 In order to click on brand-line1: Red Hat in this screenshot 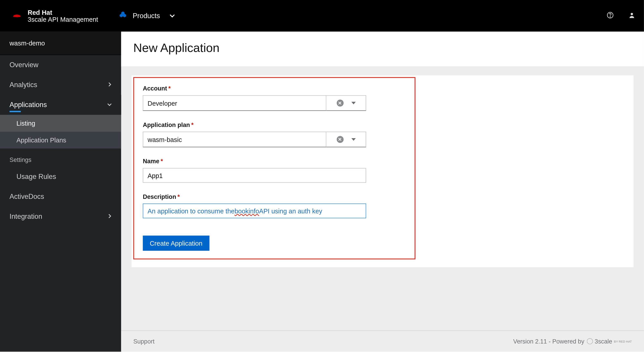, I will do `click(63, 13)`.